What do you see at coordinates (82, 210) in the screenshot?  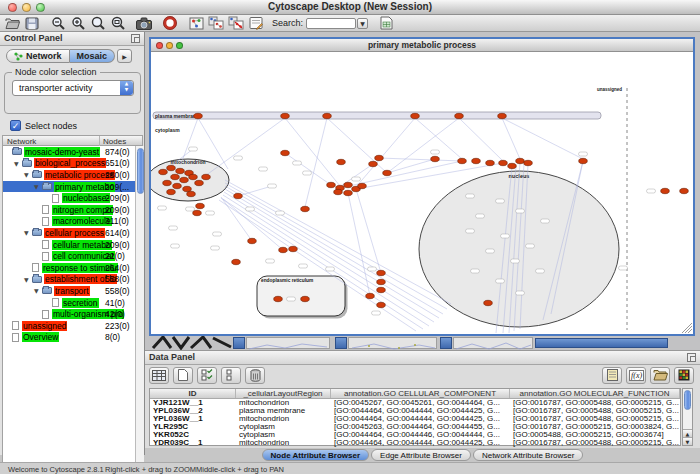 I see `tree-item-label: nitrogen compo` at bounding box center [82, 210].